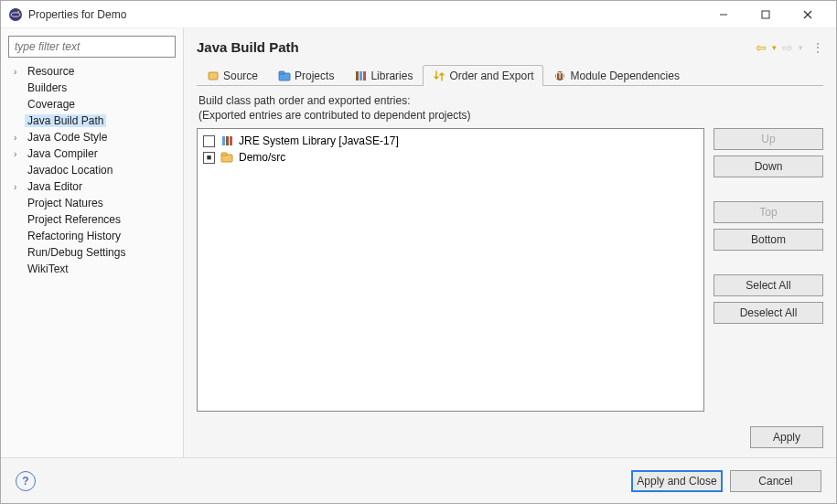 The width and height of the screenshot is (837, 504). What do you see at coordinates (450, 141) in the screenshot?
I see `list-item: JRE System Library [JavaSE-17]` at bounding box center [450, 141].